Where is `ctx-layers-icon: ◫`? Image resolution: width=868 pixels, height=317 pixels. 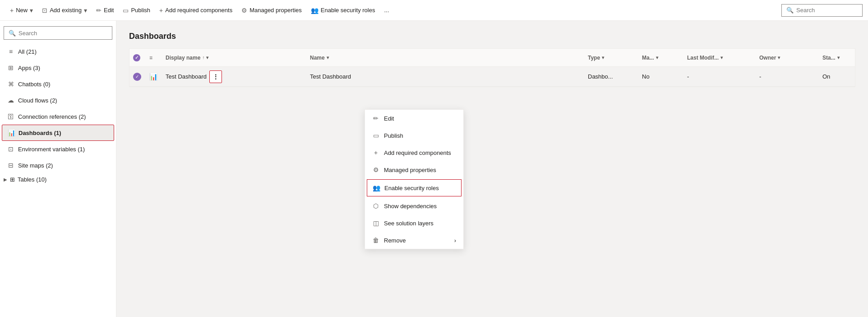
ctx-layers-icon: ◫ is located at coordinates (376, 223).